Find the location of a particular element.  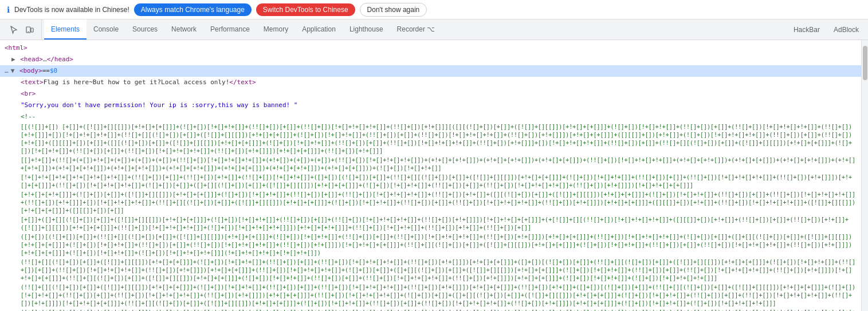

expand-body-arrow: ▼ is located at coordinates (13, 71).